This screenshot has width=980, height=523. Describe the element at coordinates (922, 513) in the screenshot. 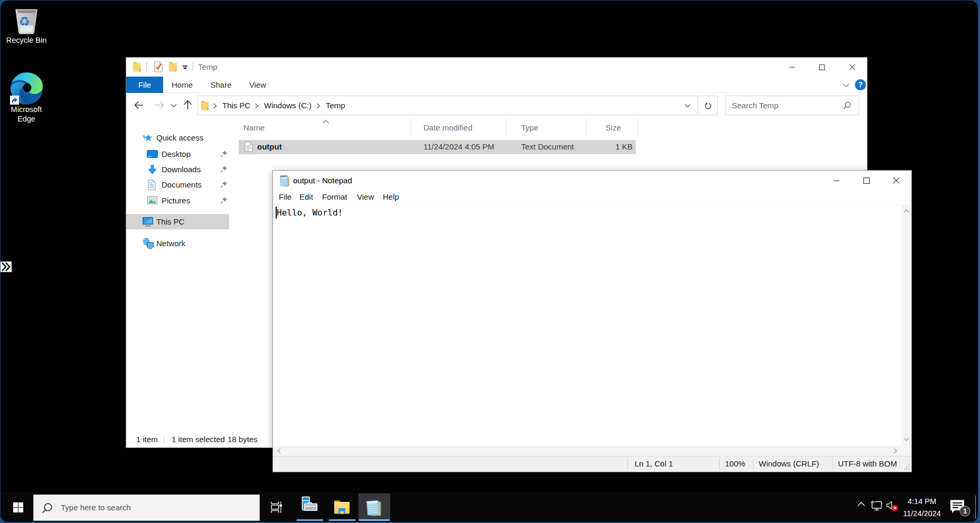

I see `tray-clock-date: 11/24/2024` at that location.